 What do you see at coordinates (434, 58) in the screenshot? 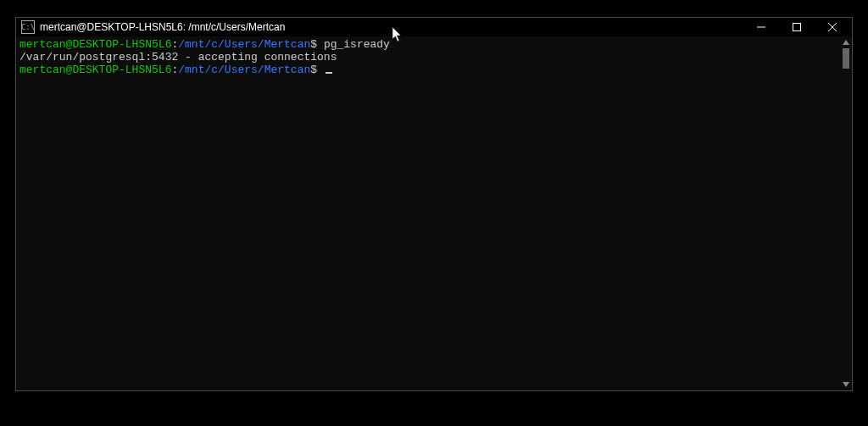
I see `output-line: /var/run/postgresql:5432 - accepting con…` at bounding box center [434, 58].